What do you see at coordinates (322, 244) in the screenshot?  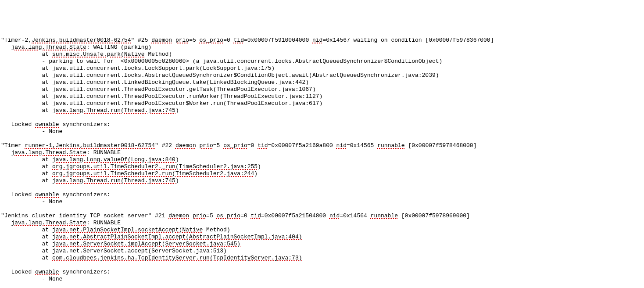 I see `stack-frame: at java.net.ServerSocket.implAccept(Serv…` at bounding box center [322, 244].